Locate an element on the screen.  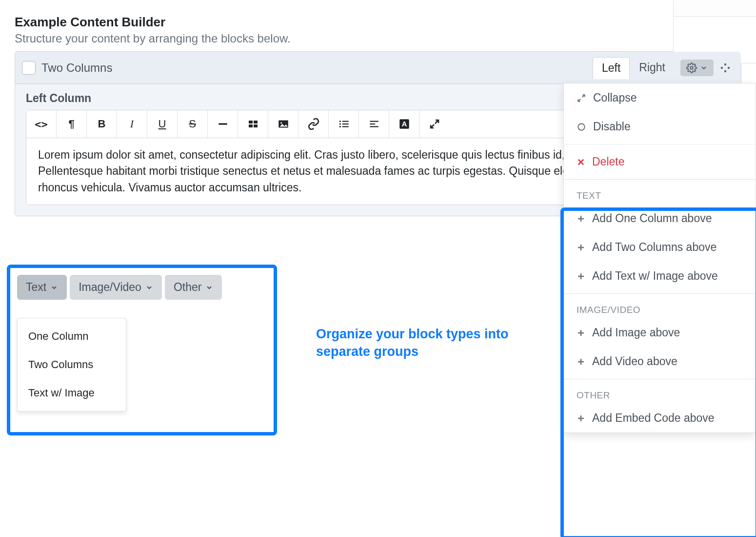
block-header: Two Columns Left Right is located at coordinates (378, 68).